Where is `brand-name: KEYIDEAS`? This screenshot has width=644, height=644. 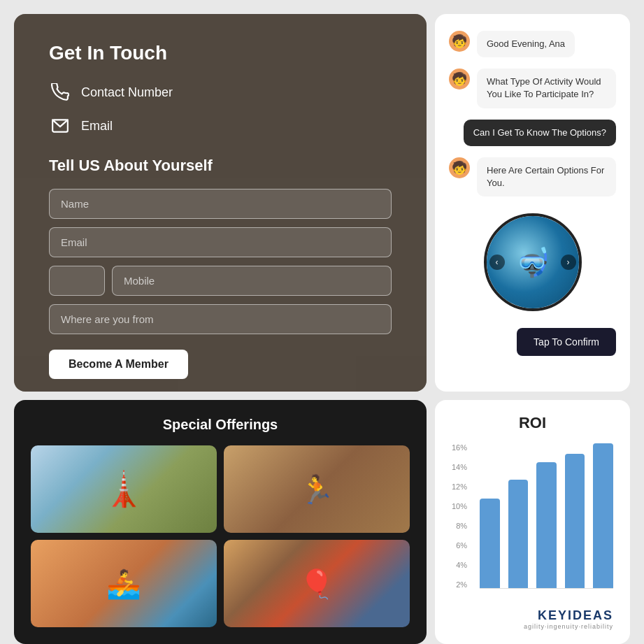
brand-name: KEYIDEAS is located at coordinates (533, 615).